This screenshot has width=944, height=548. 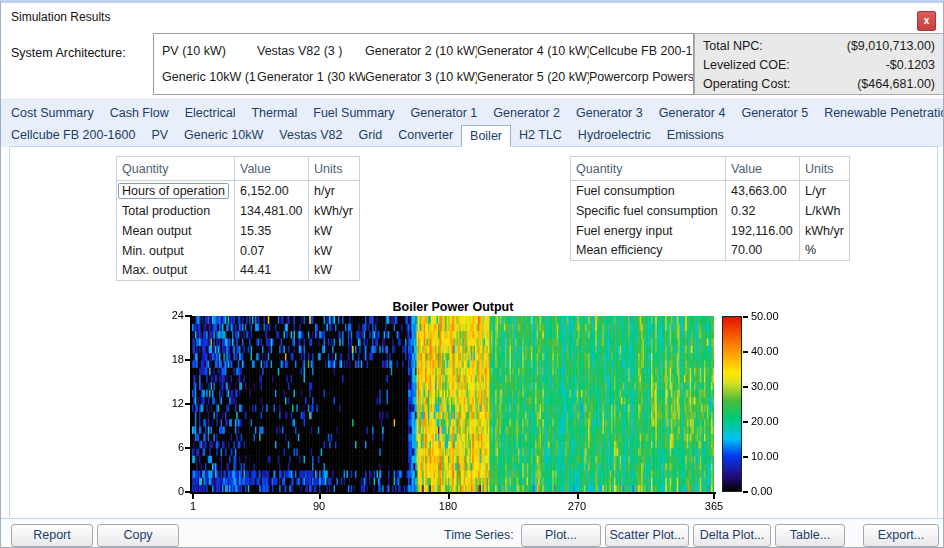 I want to click on export-button: Export..., so click(x=901, y=536).